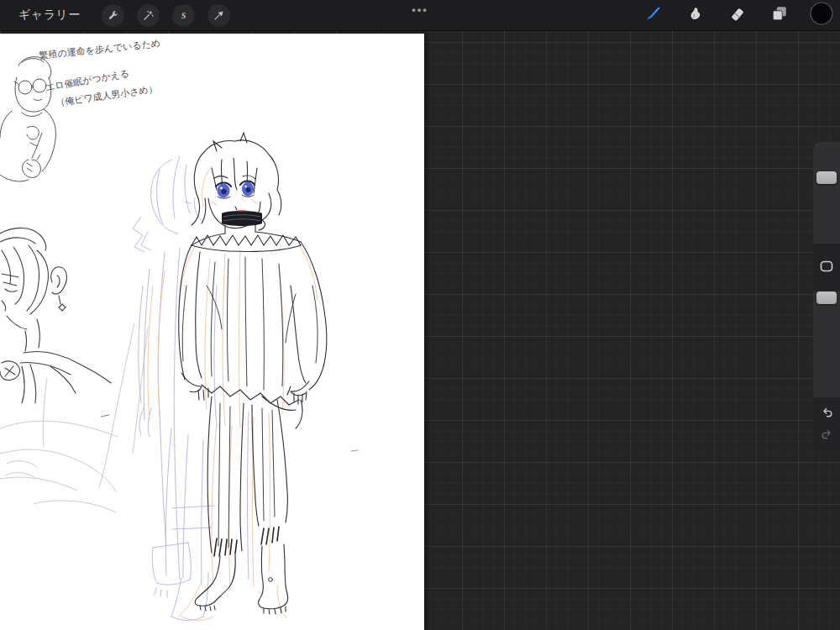  Describe the element at coordinates (184, 15) in the screenshot. I see `svg-text: S` at that location.